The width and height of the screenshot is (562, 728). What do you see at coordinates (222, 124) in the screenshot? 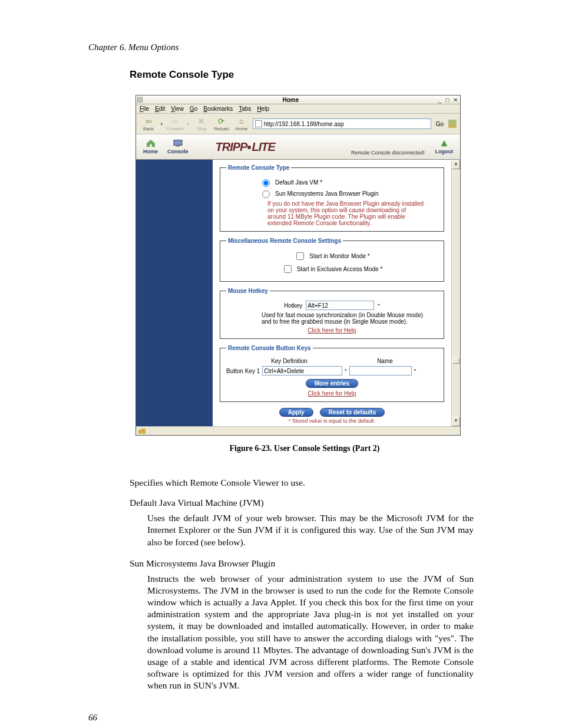
I see `reload-button: ⟳ Reload` at bounding box center [222, 124].